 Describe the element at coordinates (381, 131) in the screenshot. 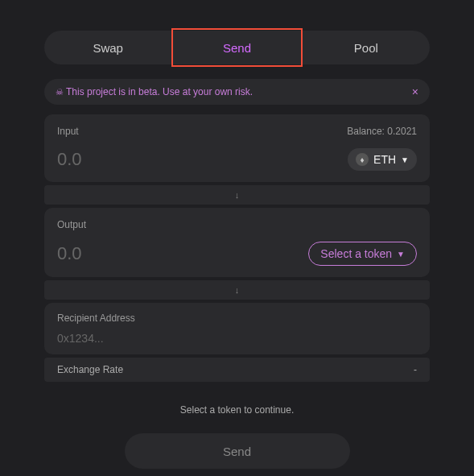

I see `input-balance: Balance: 0.2021` at that location.